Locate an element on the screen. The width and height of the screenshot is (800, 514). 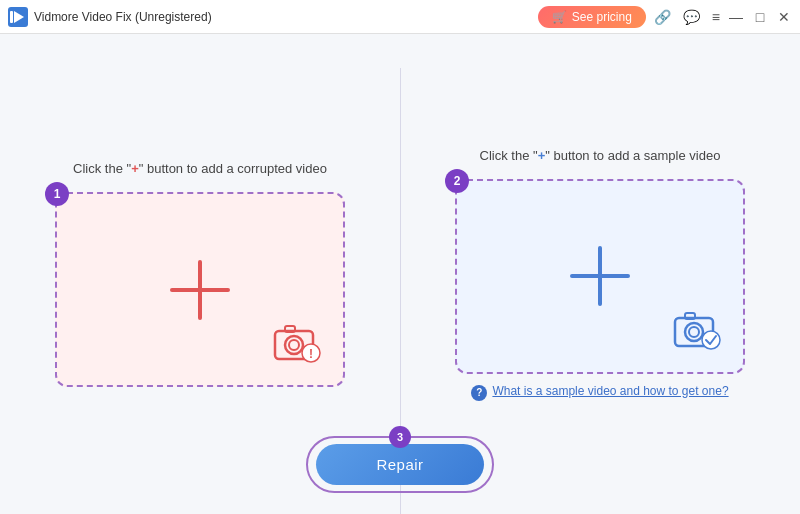
right-plus-char: + is located at coordinates (542, 156).